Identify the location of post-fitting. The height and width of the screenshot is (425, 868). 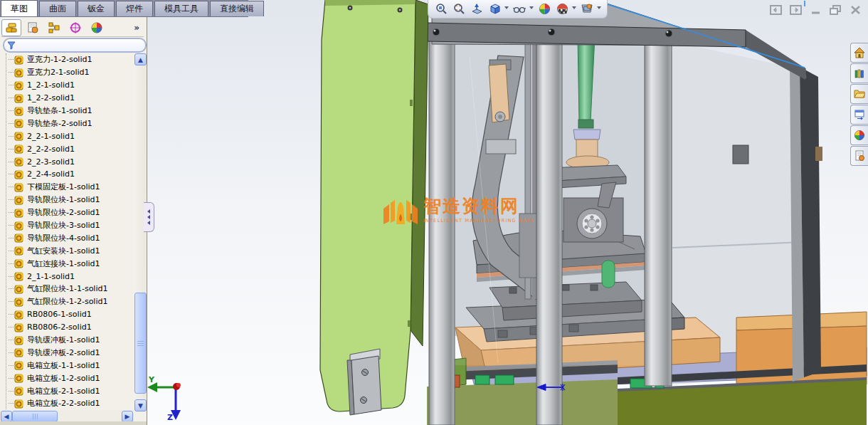
(819, 154).